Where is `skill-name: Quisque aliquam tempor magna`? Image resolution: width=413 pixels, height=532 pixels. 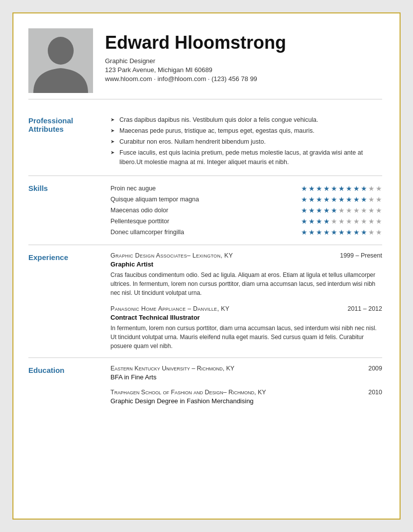
skill-name: Quisque aliquam tempor magna is located at coordinates (185, 199).